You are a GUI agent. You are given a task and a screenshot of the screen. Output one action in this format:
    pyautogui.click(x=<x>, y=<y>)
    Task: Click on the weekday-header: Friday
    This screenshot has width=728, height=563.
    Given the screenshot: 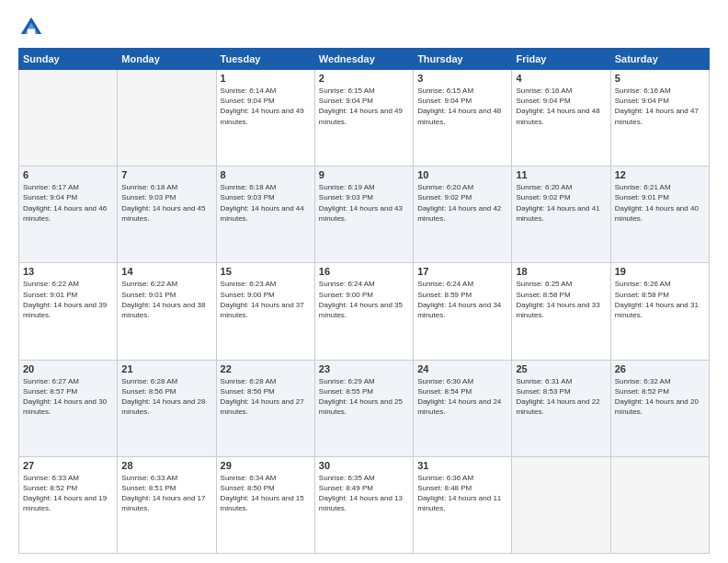 What is the action you would take?
    pyautogui.click(x=561, y=59)
    